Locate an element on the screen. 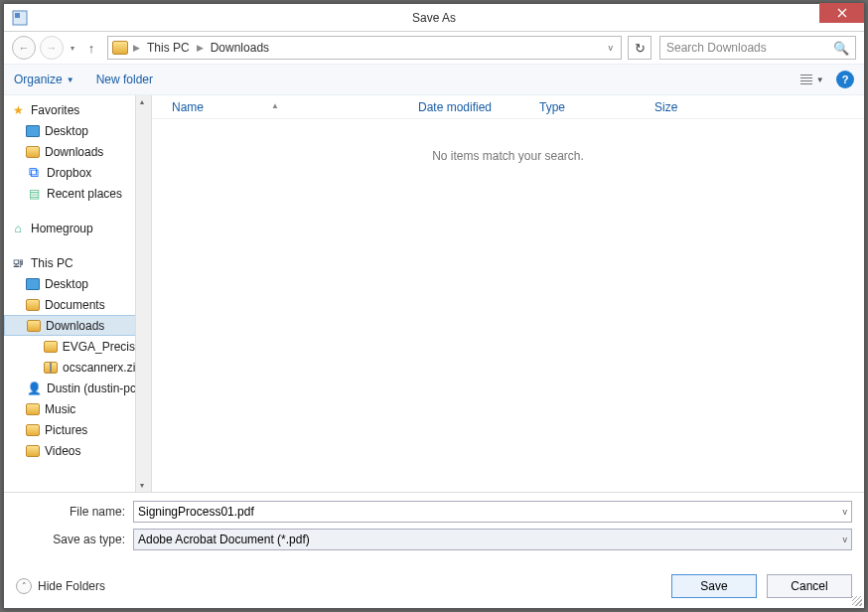  help-button: ? is located at coordinates (845, 79).